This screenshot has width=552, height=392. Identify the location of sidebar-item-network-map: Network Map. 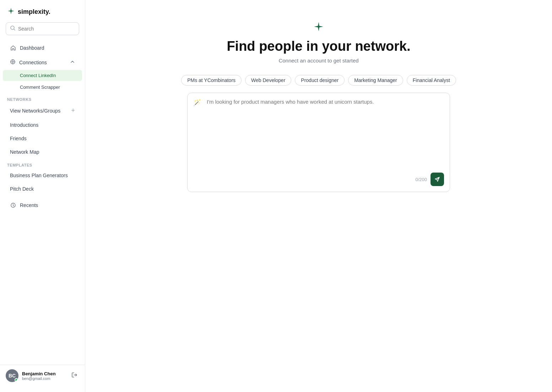
(43, 152).